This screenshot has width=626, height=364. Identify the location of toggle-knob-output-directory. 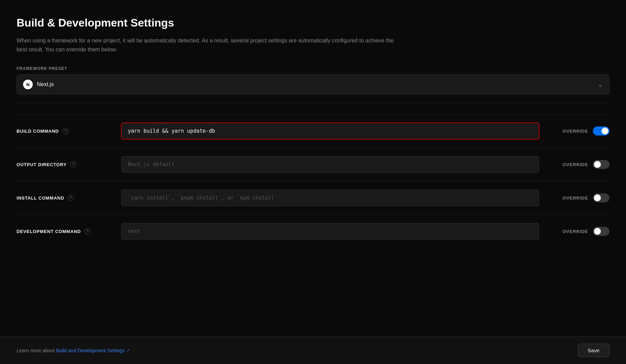
(597, 164).